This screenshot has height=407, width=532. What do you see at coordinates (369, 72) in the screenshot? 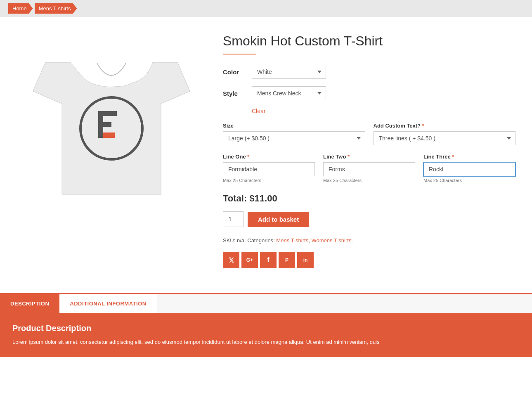
I see `color-row: Color White Black Gray Navy` at bounding box center [369, 72].